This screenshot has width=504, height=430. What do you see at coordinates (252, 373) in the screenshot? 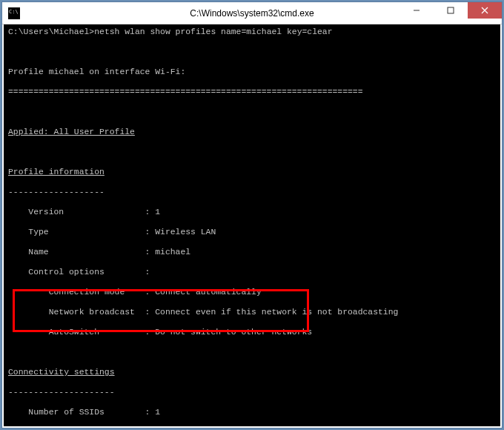
I see `section-title-connectivity: Connectivity settings` at bounding box center [252, 373].